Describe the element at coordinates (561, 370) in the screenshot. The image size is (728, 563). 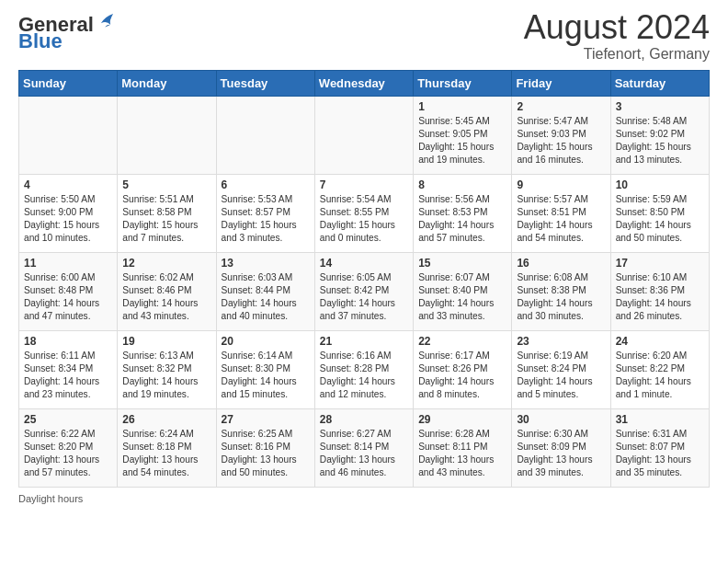
I see `calendar-cell: 23Sunrise: 6:19 AM Sunset: 8:24 PM Dayli…` at that location.